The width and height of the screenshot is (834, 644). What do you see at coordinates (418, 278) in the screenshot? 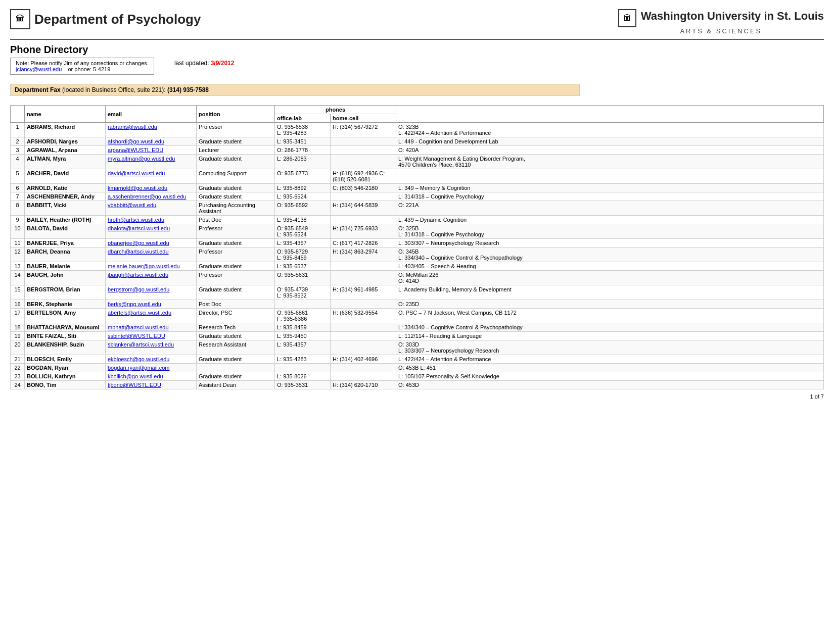
I see `table-row: 14BAUGH, Johnjbaugh@artsci.wustl.eduProf…` at bounding box center [418, 278].